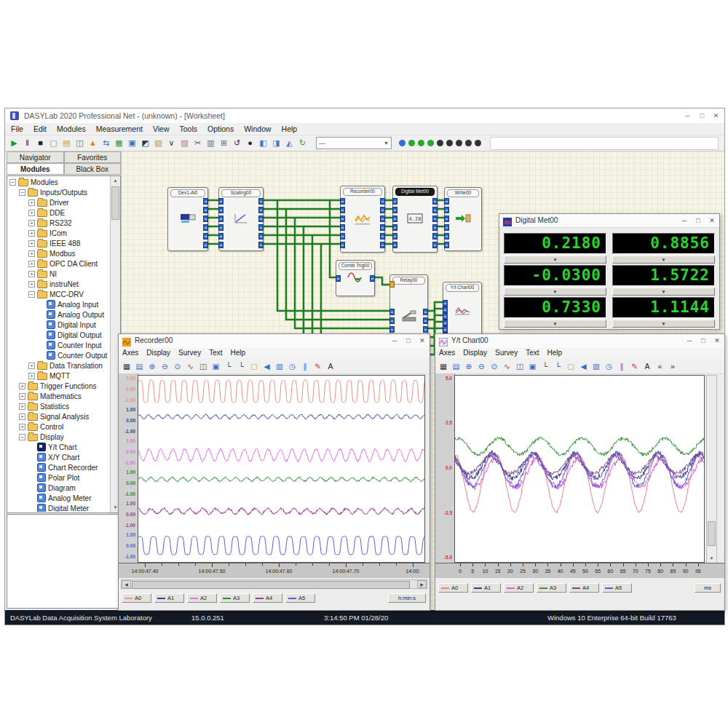 This screenshot has width=728, height=728. I want to click on menu-file: File, so click(17, 129).